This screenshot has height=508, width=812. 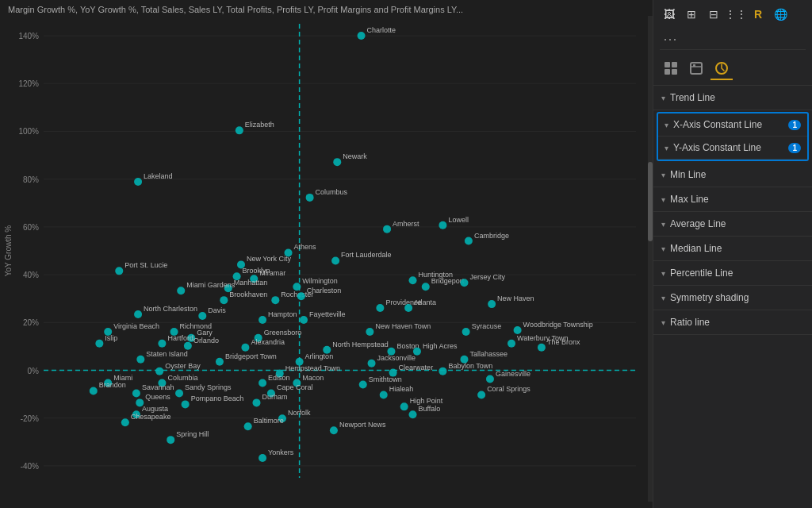 I want to click on section-label-symmetry-shading: Symmetry shading, so click(x=709, y=298).